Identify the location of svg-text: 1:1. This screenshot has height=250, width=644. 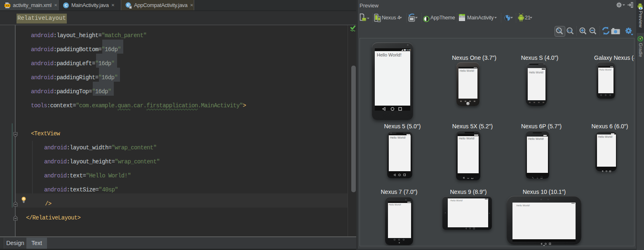
(570, 31).